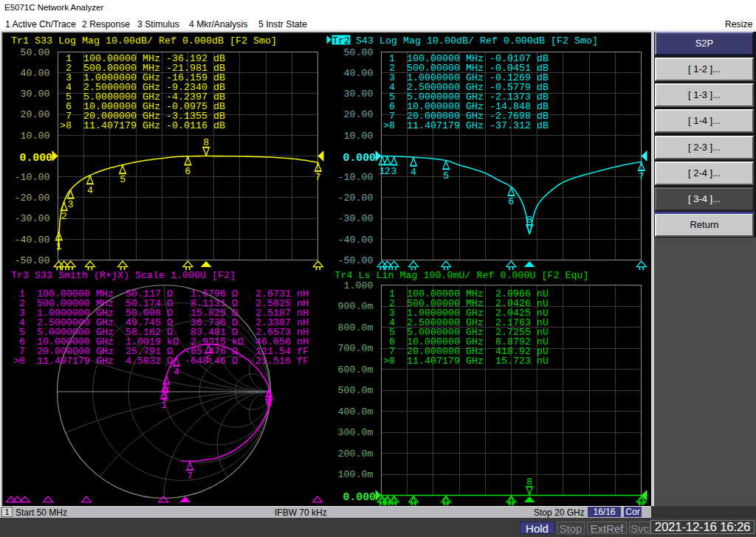 The image size is (756, 537). What do you see at coordinates (144, 41) in the screenshot?
I see `svg-text:Tr1 S33 Log Mag 10.00dB/ Ref 0: Tr1 S33 Log Mag 10.00dB/ Ref 0.000dB [F2…` at bounding box center [144, 41].